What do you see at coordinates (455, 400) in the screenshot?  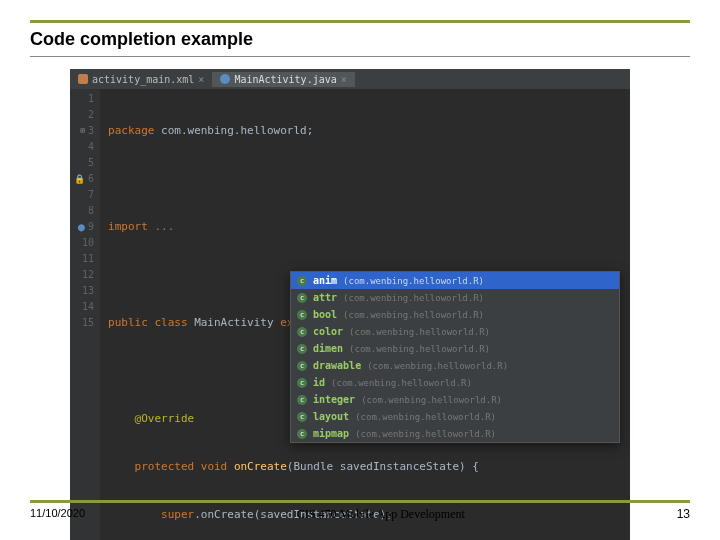 I see `completion-item: cinteger(com.wenbing.helloworld.R)` at bounding box center [455, 400].